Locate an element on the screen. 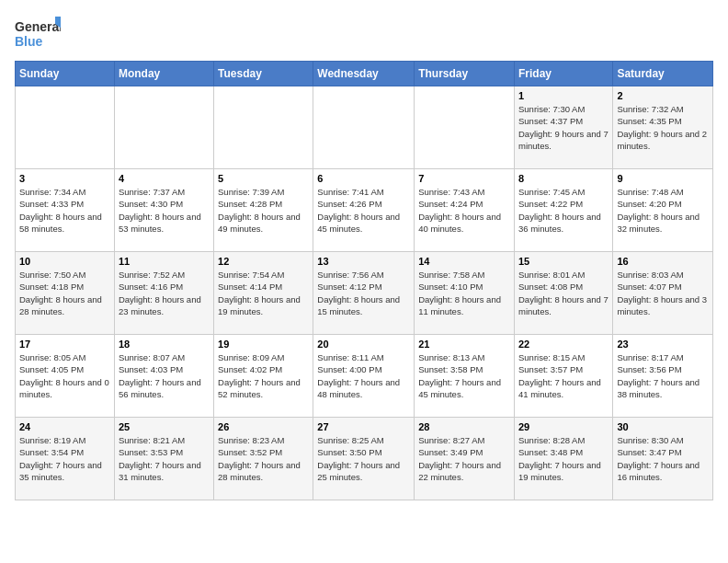 Image resolution: width=728 pixels, height=563 pixels. calendar-cell: 30Sunrise: 8:30 AM Sunset: 3:47 PM Dayli… is located at coordinates (664, 459).